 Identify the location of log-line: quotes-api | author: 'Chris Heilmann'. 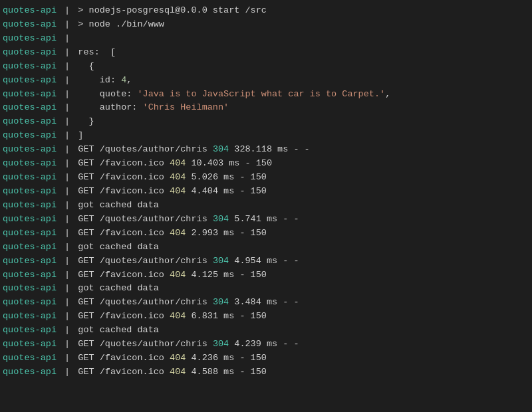
(266, 108).